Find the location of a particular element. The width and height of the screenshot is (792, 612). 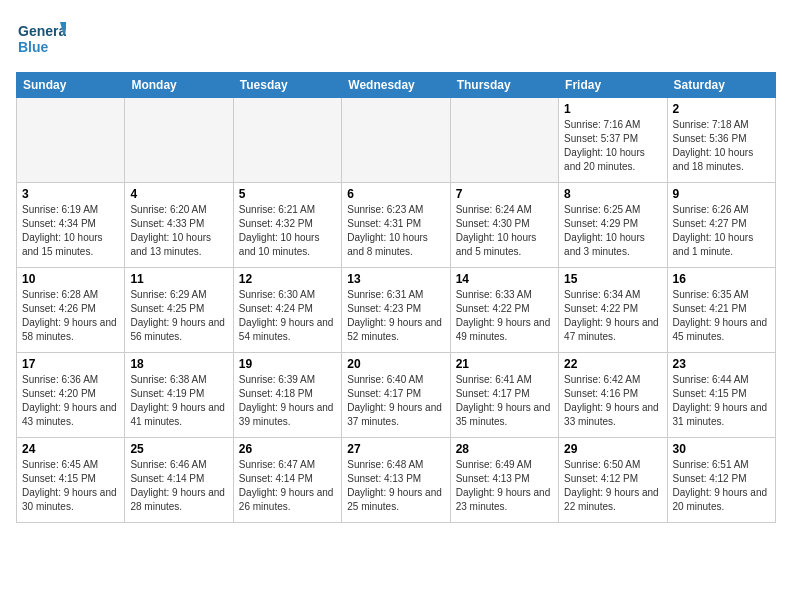

day-number: 23 is located at coordinates (722, 364).